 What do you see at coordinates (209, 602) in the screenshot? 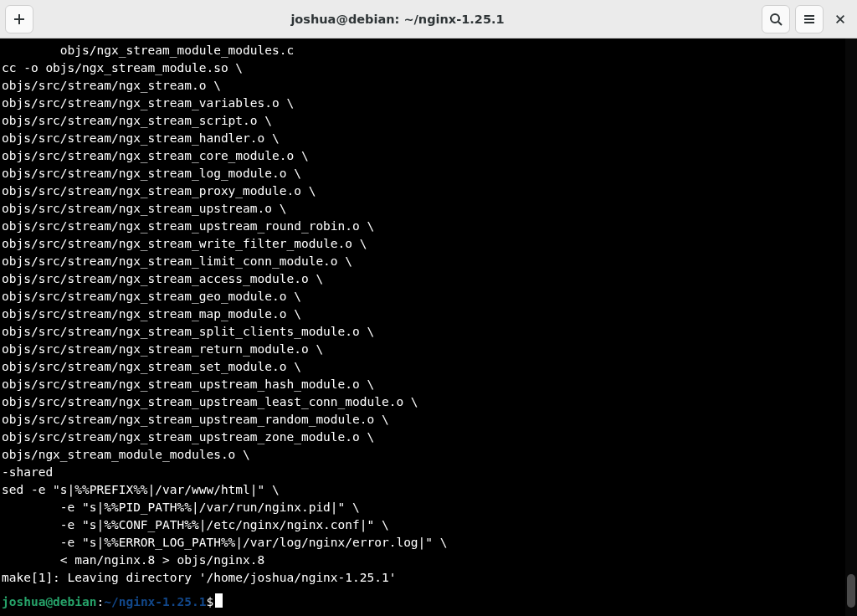
I see `prompt-dollar: $` at bounding box center [209, 602].